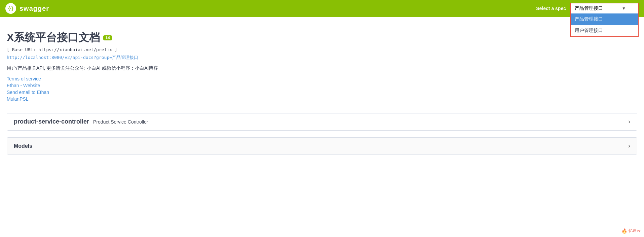 The image size is (644, 237). What do you see at coordinates (587, 8) in the screenshot?
I see `header-right: Select a spec 产品管理接口 ▼ 产品管理接口 用户管理接口` at bounding box center [587, 8].